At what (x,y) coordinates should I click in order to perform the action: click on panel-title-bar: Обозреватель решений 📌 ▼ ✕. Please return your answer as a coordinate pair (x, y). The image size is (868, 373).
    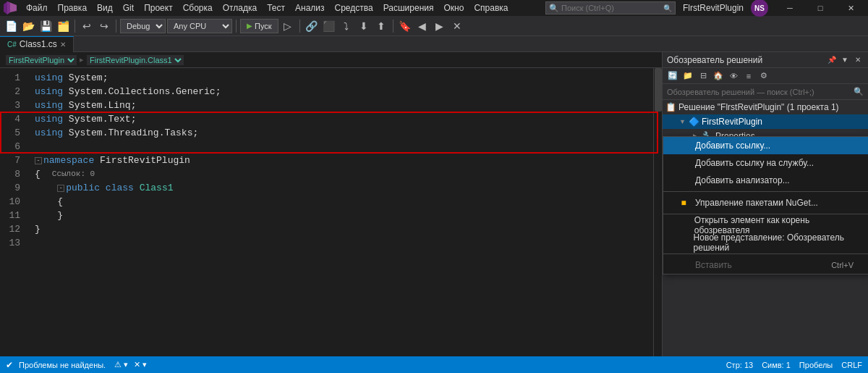
    Looking at the image, I should click on (765, 60).